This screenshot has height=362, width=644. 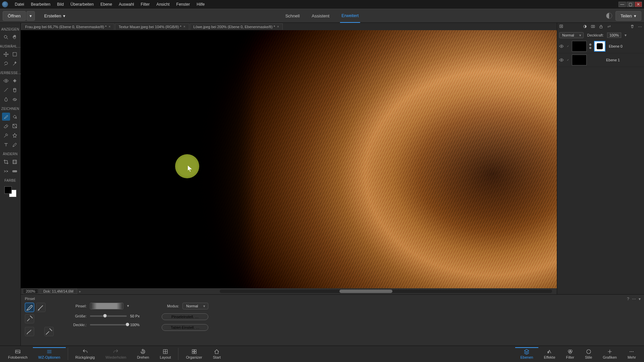 What do you see at coordinates (49, 354) in the screenshot?
I see `tool-options-button: WZ-Optionen` at bounding box center [49, 354].